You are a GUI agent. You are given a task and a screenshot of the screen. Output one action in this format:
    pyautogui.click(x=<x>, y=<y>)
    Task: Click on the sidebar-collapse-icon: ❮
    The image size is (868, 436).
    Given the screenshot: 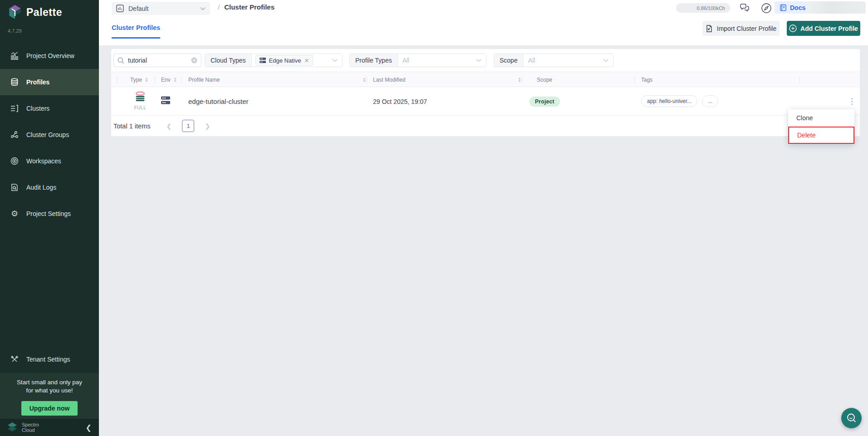 What is the action you would take?
    pyautogui.click(x=89, y=427)
    